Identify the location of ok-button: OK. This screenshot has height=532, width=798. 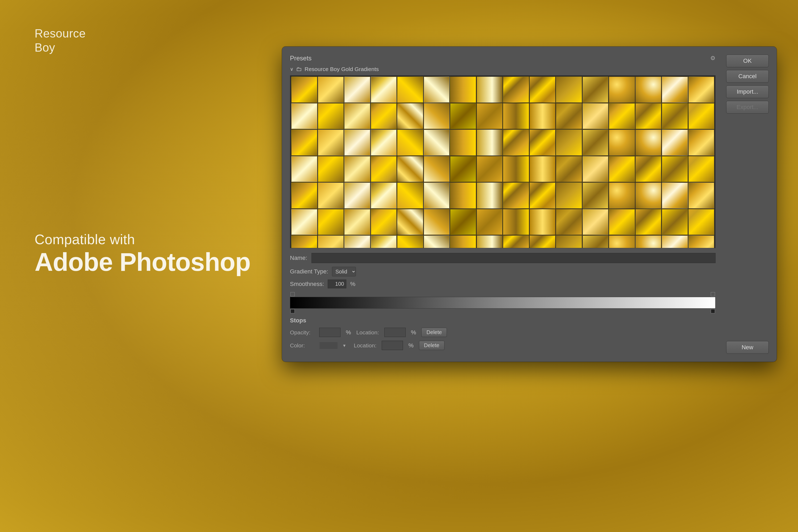
(747, 61).